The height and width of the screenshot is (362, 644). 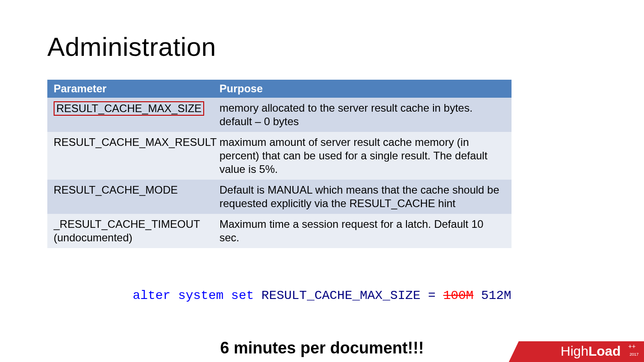 I want to click on purpose-cell: memory allocated to the server result ca…, so click(x=362, y=115).